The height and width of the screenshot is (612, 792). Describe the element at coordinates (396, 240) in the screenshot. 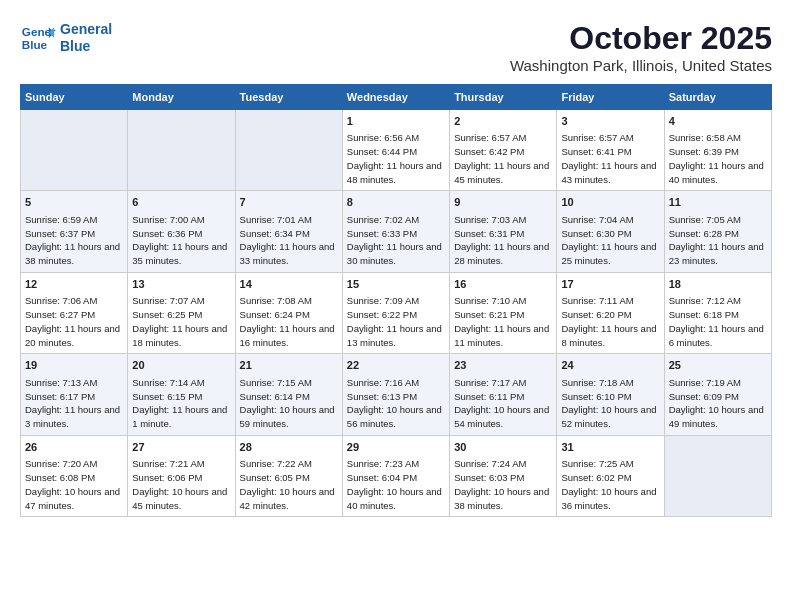

I see `day-info: Sunrise: 7:02 AM Sunset: 6:33 PM Dayligh…` at that location.